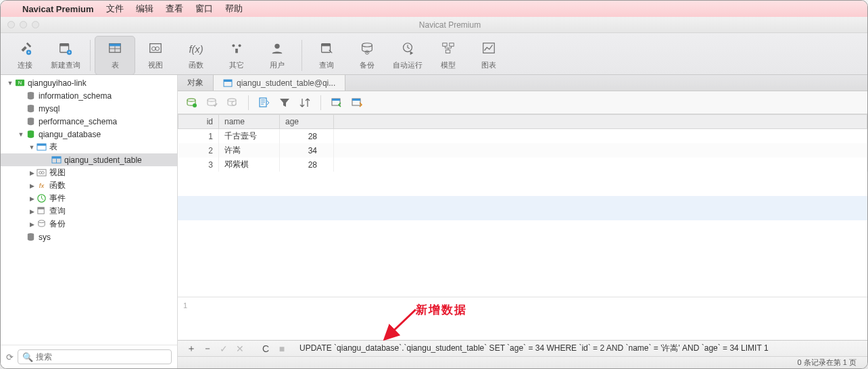 Image resolution: width=868 pixels, height=369 pixels. I want to click on sidebar-search: 🔍, so click(95, 357).